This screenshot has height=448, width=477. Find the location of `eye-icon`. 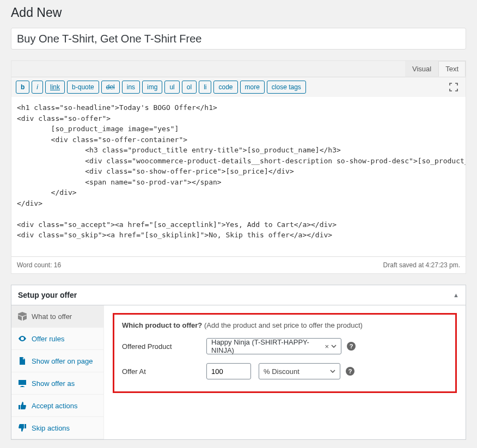

eye-icon is located at coordinates (22, 339).